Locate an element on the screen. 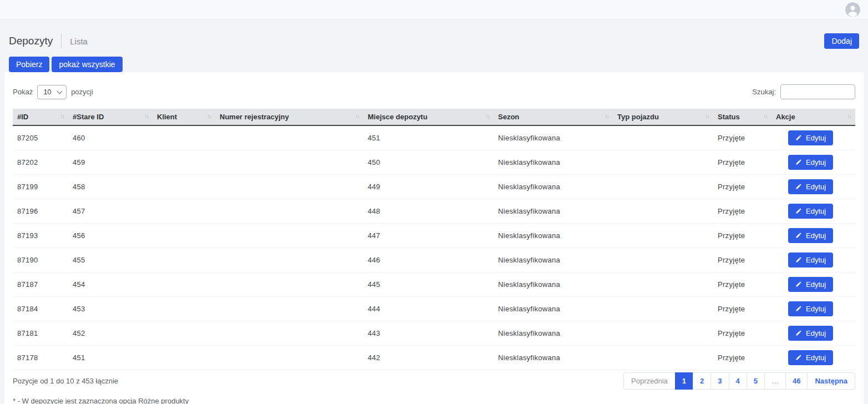 The image size is (868, 404). pagination-page-1: 1 is located at coordinates (684, 381).